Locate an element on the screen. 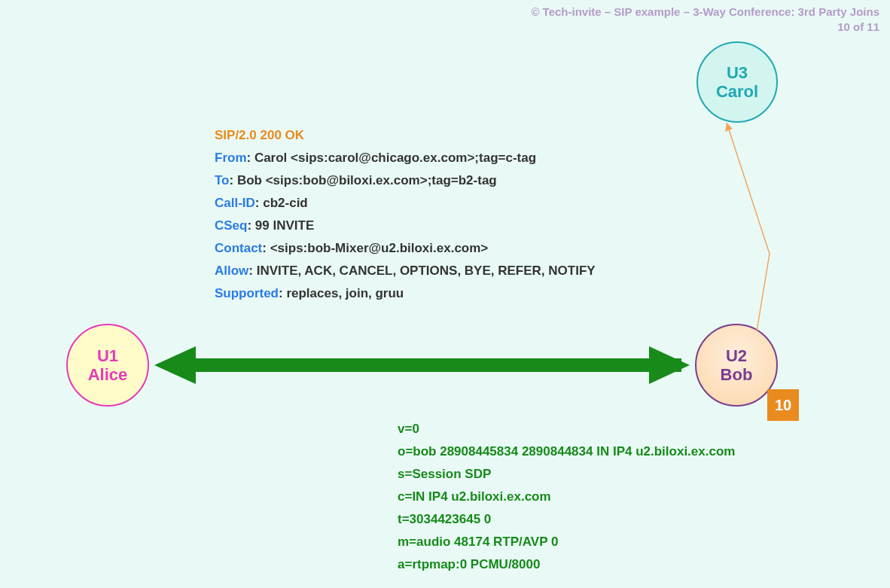 Image resolution: width=890 pixels, height=588 pixels. sdp-body: v=0 o=bob 28908445834 2890844834 IN IP4 … is located at coordinates (566, 497).